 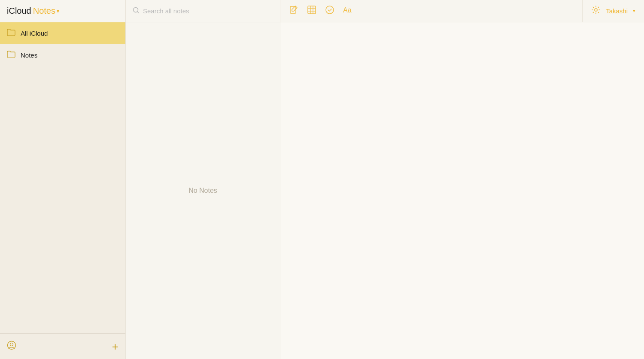 What do you see at coordinates (347, 10) in the screenshot?
I see `svg-text: Aa` at bounding box center [347, 10].